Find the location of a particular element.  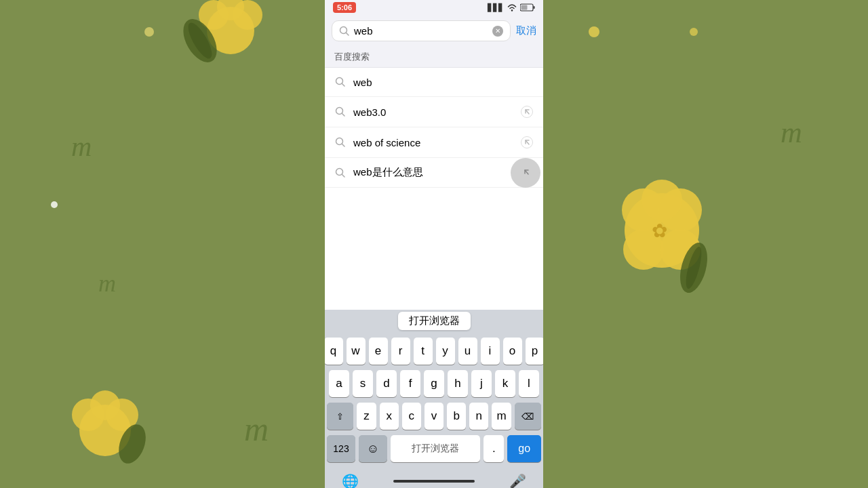

tooltip-text: 打开浏览器 is located at coordinates (434, 321).